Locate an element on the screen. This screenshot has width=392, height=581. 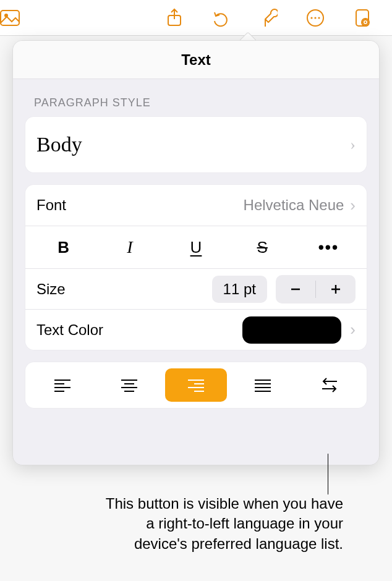
size-row: Size 11 pt is located at coordinates (196, 289).